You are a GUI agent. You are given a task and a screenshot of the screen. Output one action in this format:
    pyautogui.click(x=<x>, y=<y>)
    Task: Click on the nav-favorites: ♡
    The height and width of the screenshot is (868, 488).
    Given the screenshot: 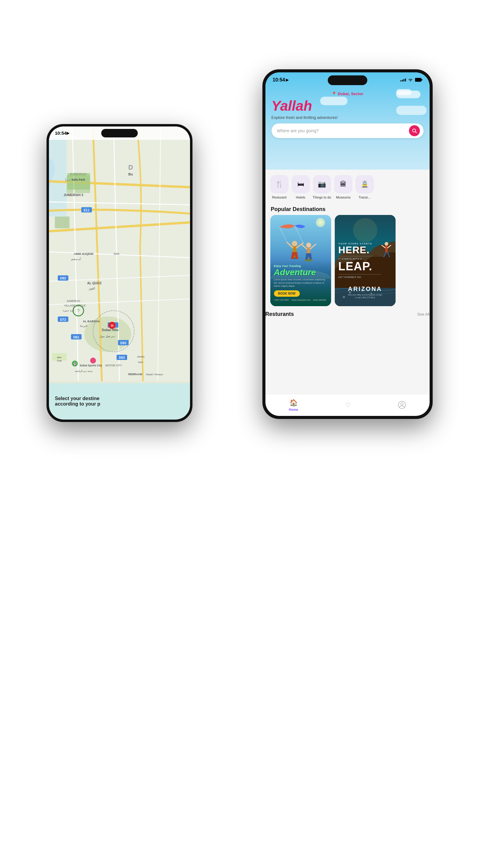 What is the action you would take?
    pyautogui.click(x=348, y=405)
    